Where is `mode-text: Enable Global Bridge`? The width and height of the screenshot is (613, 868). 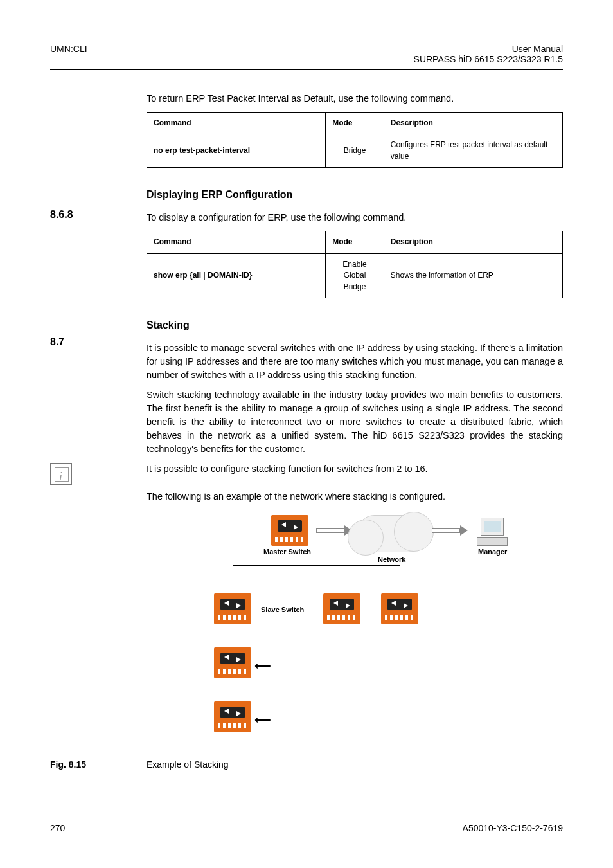
mode-text: Enable Global Bridge is located at coordinates (355, 275).